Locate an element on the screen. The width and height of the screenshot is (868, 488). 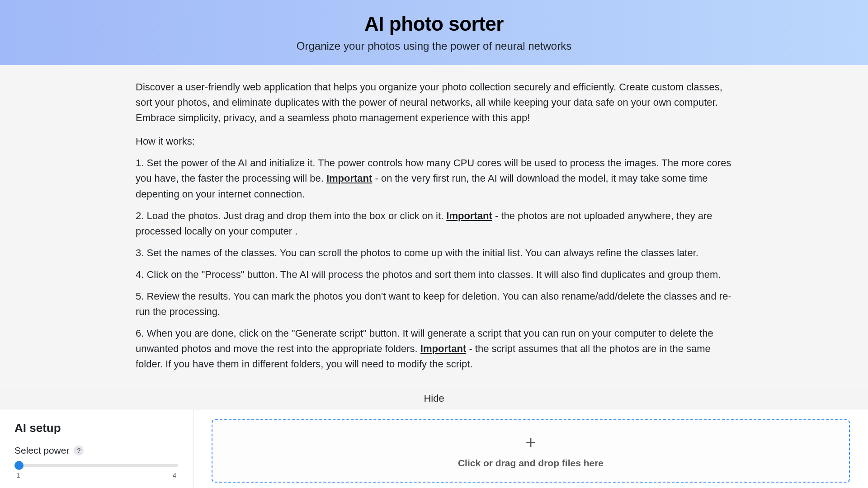
step-2-important: Important is located at coordinates (469, 216).